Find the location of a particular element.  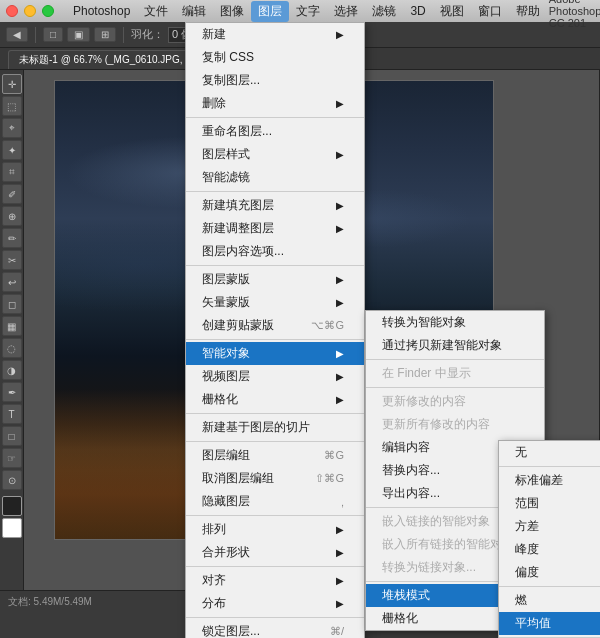

eraser-tool: ◻ is located at coordinates (12, 304).